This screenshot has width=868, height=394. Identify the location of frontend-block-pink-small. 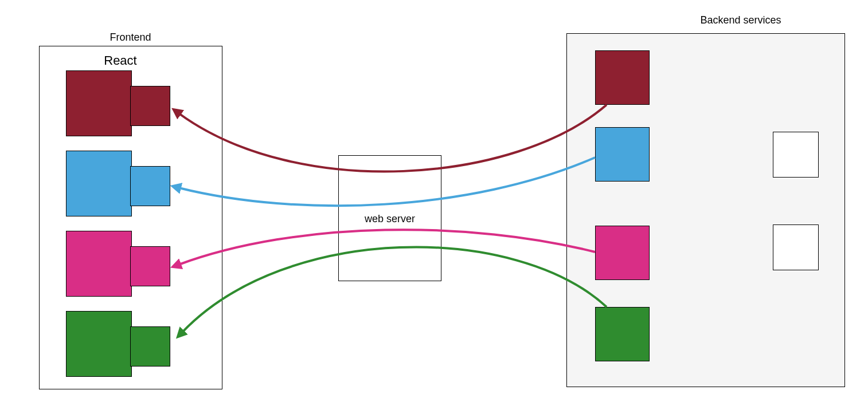
(150, 266).